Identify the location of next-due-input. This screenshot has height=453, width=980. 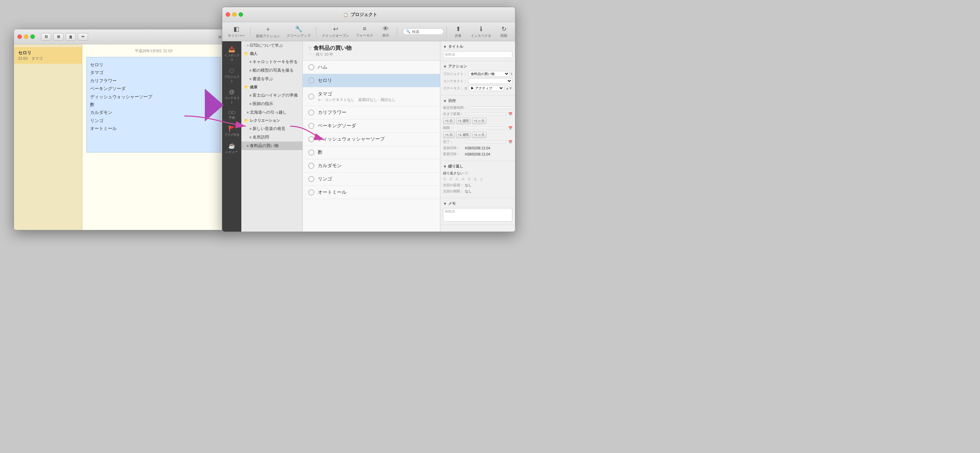
(485, 114).